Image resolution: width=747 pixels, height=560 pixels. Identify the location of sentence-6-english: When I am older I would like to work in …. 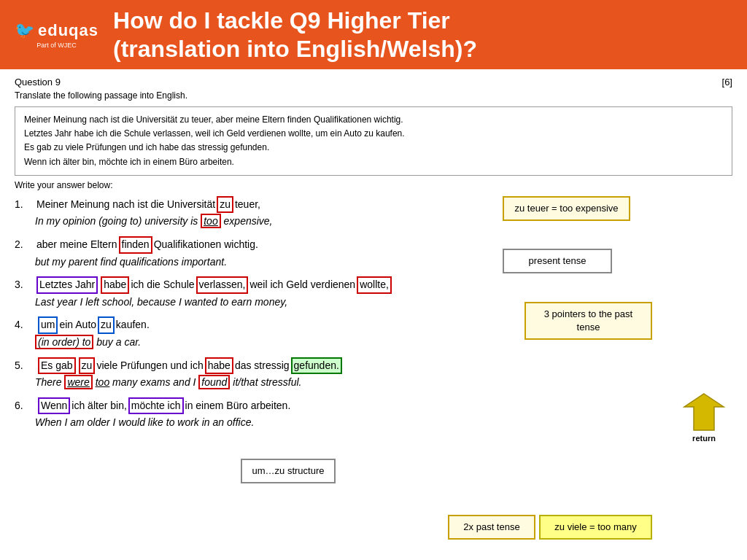
(384, 423).